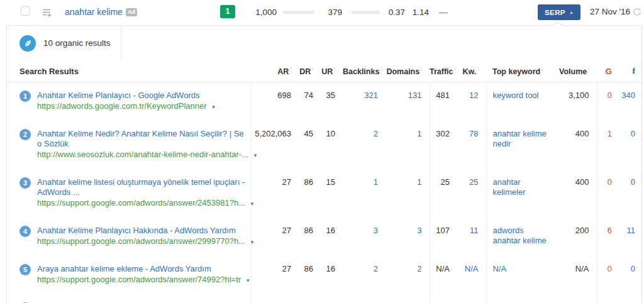 This screenshot has height=303, width=644. What do you see at coordinates (443, 236) in the screenshot?
I see `traffic-value: 107` at bounding box center [443, 236].